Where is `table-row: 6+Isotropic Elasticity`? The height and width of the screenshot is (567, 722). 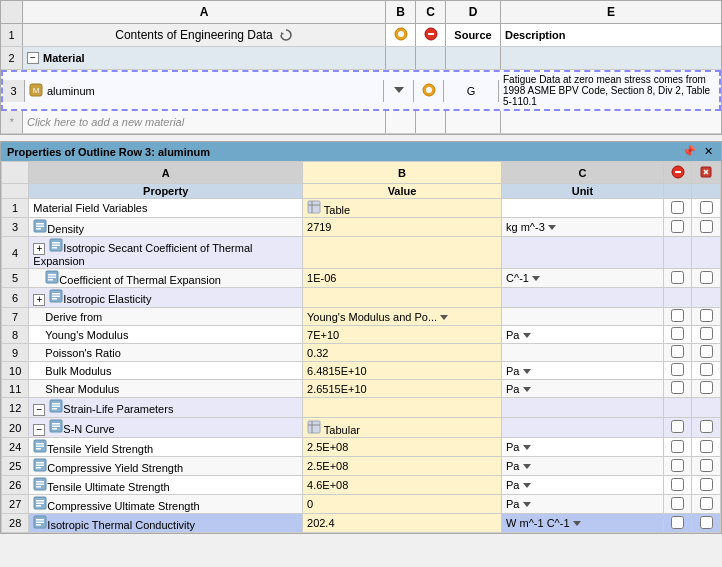
table-row: 6+Isotropic Elasticity is located at coordinates (362, 298).